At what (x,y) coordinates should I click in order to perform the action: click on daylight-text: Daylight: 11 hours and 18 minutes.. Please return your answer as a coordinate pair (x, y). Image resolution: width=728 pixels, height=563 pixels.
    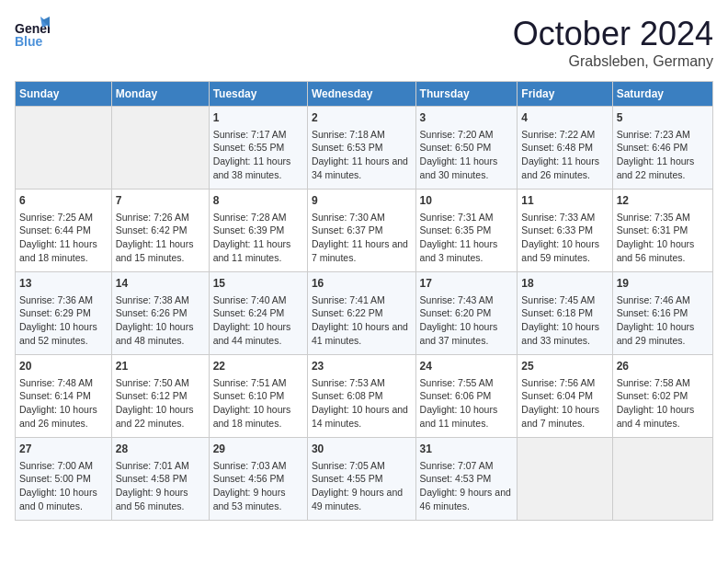
    Looking at the image, I should click on (63, 250).